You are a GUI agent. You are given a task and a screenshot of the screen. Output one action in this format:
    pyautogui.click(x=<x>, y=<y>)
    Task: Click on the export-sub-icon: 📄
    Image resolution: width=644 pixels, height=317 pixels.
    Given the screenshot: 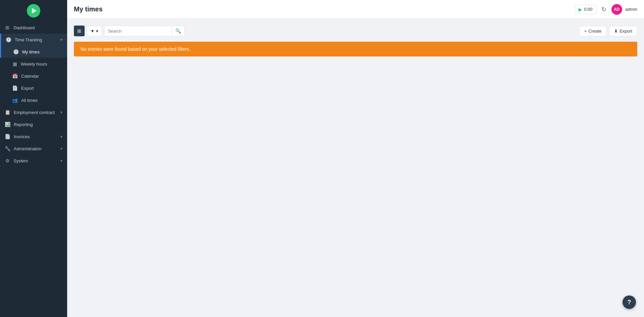 What is the action you would take?
    pyautogui.click(x=15, y=88)
    